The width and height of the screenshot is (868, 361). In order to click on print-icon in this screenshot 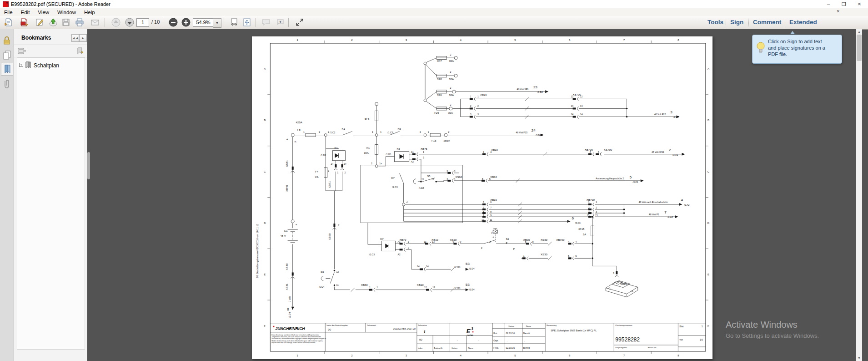, I will do `click(80, 22)`.